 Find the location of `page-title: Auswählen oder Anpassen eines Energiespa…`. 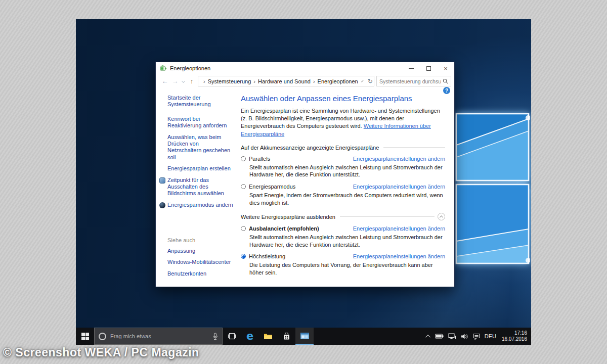

page-title: Auswählen oder Anpassen eines Energiespa… is located at coordinates (343, 98).